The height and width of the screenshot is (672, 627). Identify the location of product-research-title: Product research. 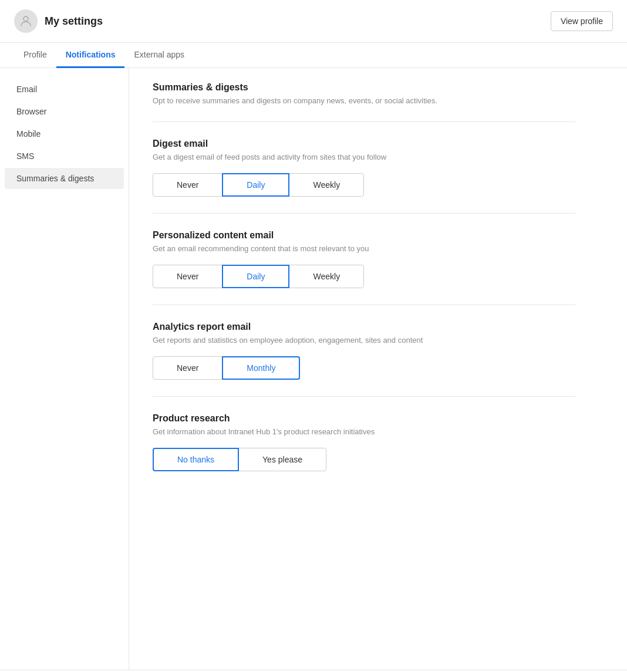
(364, 418).